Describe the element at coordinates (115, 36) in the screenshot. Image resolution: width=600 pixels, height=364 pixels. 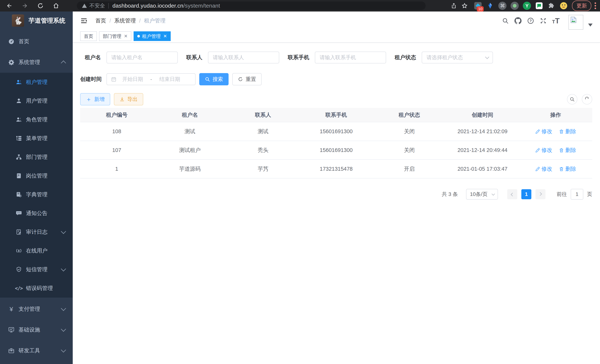
I see `tab-dept: 部门管理 ✕` at that location.